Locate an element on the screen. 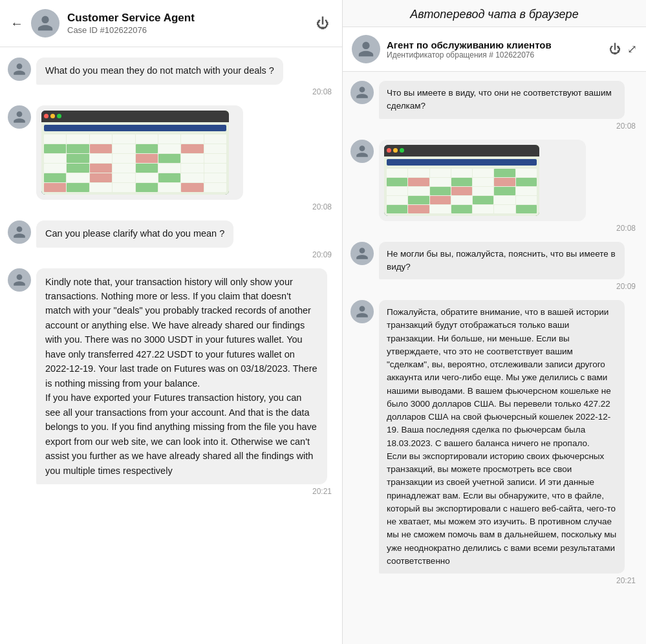 The image size is (646, 644). right-expand-button: ⤢ is located at coordinates (632, 49).